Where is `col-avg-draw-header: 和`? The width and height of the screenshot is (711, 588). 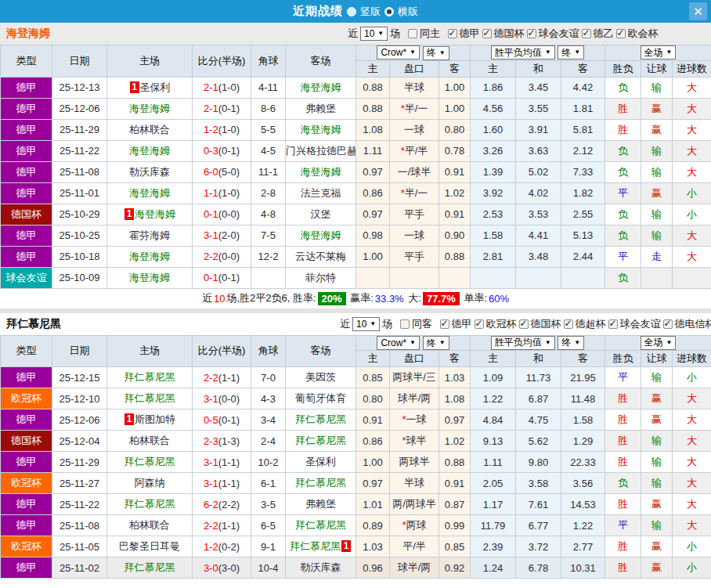
col-avg-draw-header: 和 is located at coordinates (539, 359).